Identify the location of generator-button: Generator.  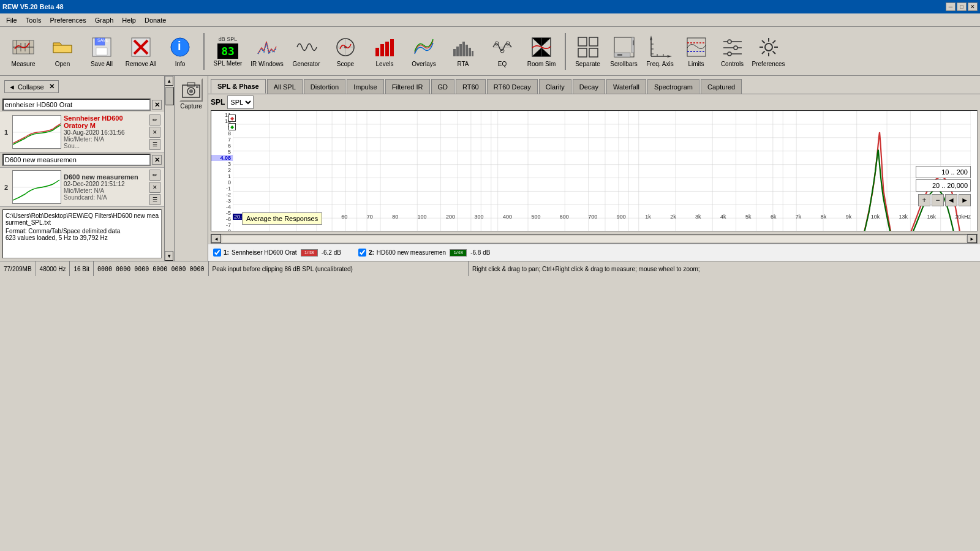
(306, 51).